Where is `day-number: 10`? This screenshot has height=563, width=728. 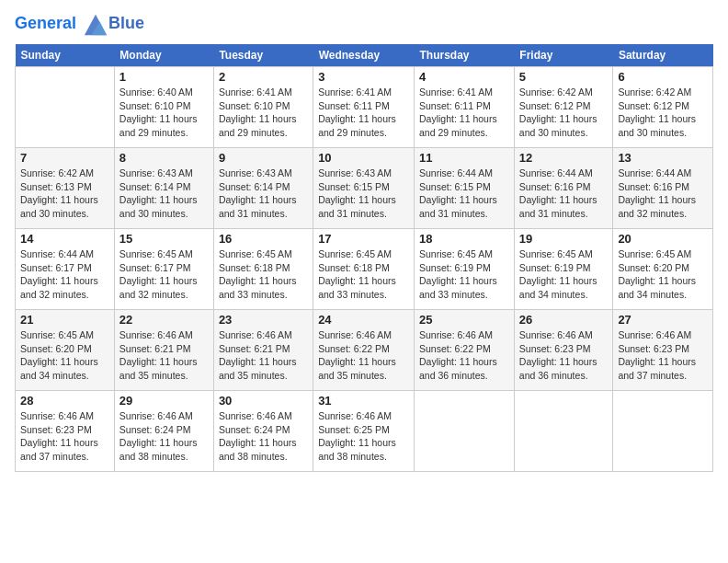 day-number: 10 is located at coordinates (364, 158).